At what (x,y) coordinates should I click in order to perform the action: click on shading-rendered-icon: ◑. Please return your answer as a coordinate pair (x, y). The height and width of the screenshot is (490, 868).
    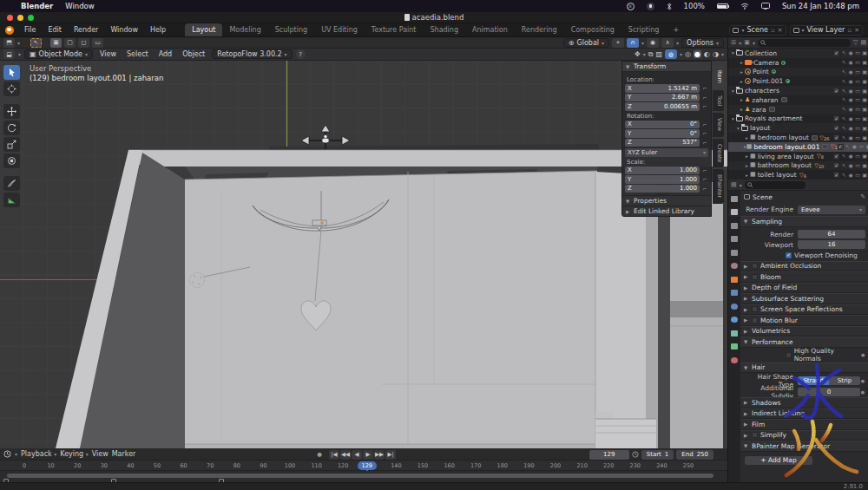
    Looking at the image, I should click on (715, 54).